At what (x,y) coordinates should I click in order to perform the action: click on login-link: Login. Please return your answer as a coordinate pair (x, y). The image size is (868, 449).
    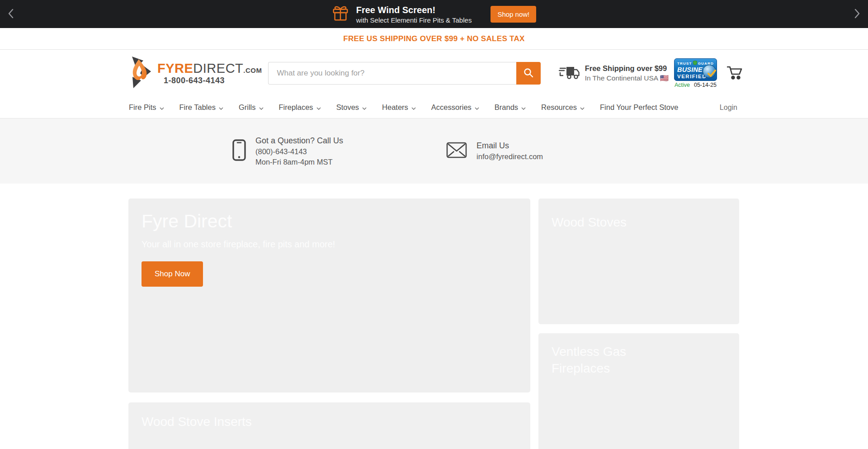
    Looking at the image, I should click on (729, 108).